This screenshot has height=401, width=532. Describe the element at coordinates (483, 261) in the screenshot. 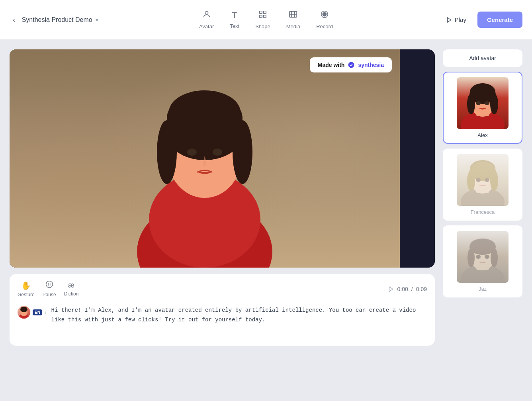

I see `avatar-card-jaz: Jaz` at that location.